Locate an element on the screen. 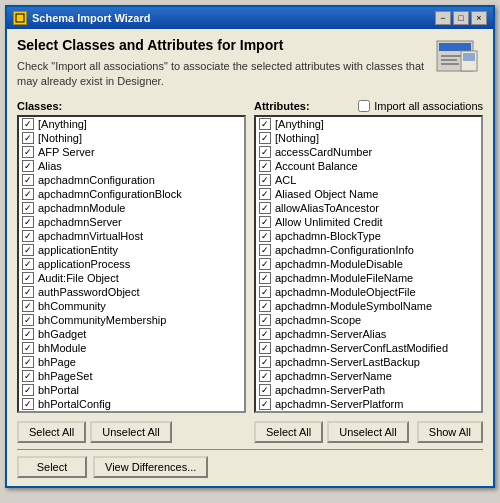  show-all-button: Show All is located at coordinates (450, 432).